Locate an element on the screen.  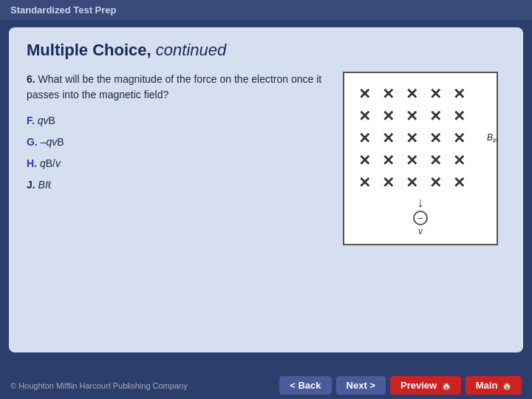
option-j-text: BIℓ is located at coordinates (45, 185).